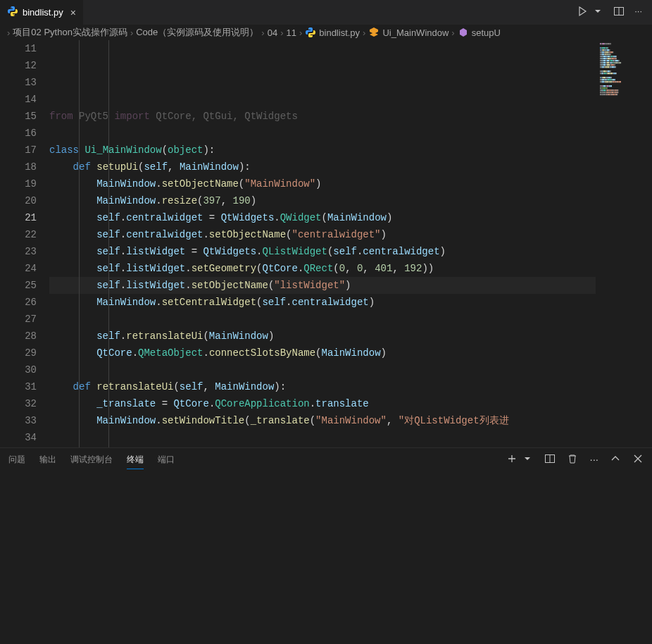  What do you see at coordinates (18, 99) in the screenshot?
I see `line-number: 14` at bounding box center [18, 99].